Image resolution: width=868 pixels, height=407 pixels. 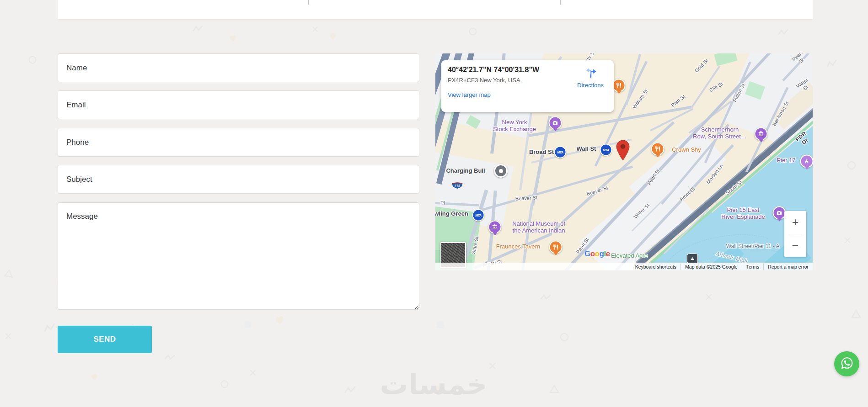 What do you see at coordinates (753, 267) in the screenshot?
I see `attribution-terms: Terms` at bounding box center [753, 267].